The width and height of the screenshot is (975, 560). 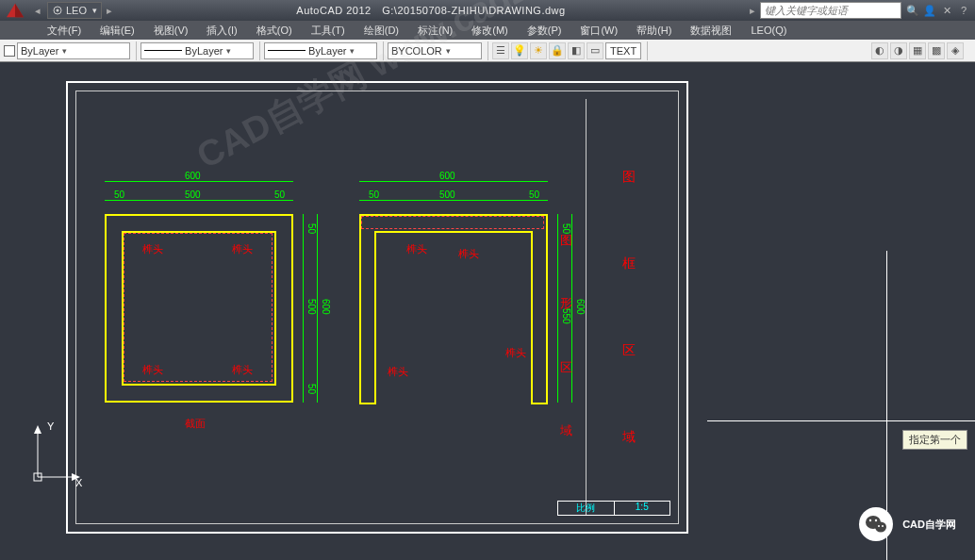 What do you see at coordinates (274, 30) in the screenshot?
I see `menu-format: 格式(O)` at bounding box center [274, 30].